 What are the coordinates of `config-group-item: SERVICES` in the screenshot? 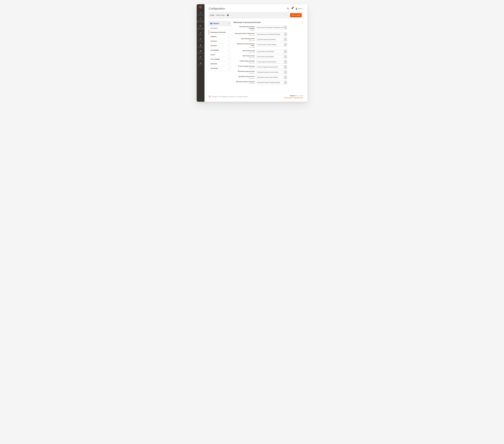 It's located at (220, 64).